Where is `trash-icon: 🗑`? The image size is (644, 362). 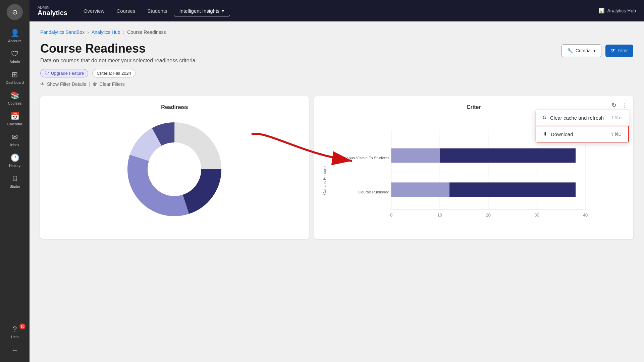 trash-icon: 🗑 is located at coordinates (95, 84).